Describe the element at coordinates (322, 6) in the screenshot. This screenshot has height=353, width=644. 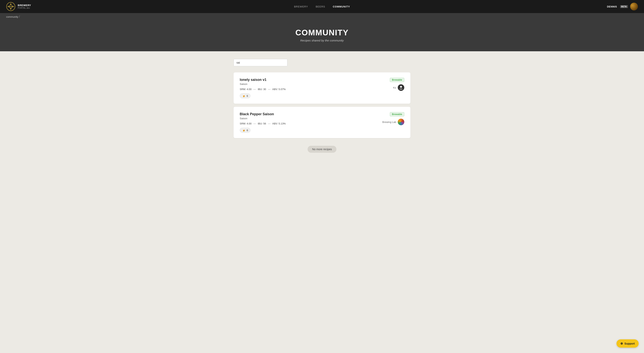
I see `nav-links: BREWERY BEERS COMMUNITY` at that location.